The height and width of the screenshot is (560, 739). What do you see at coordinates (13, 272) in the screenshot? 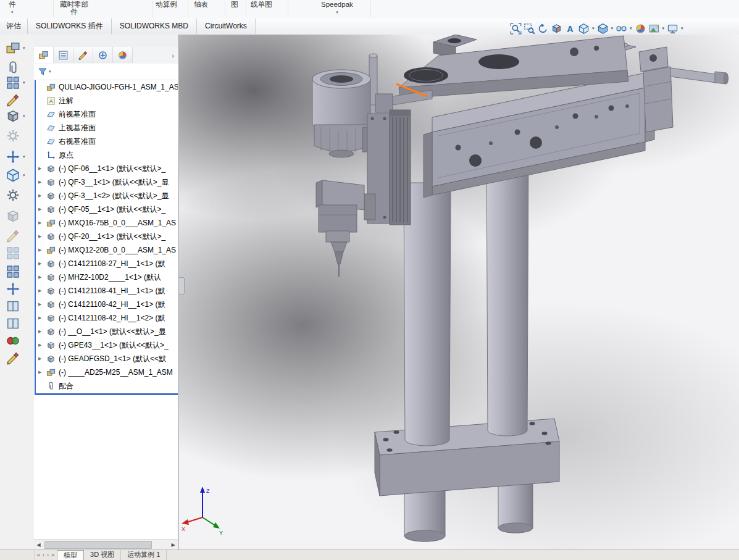
I see `assembly-tool-13-icon` at bounding box center [13, 272].